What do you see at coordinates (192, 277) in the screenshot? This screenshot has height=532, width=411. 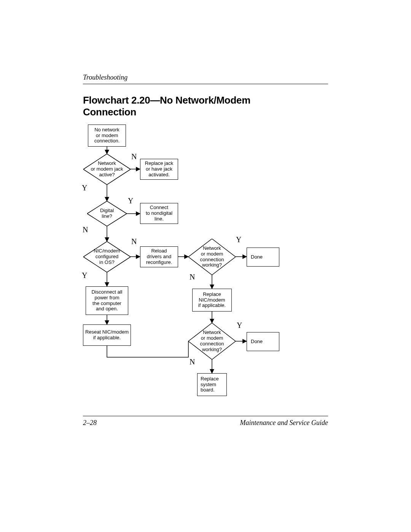 I see `edge-label-work1-n: N` at bounding box center [192, 277].